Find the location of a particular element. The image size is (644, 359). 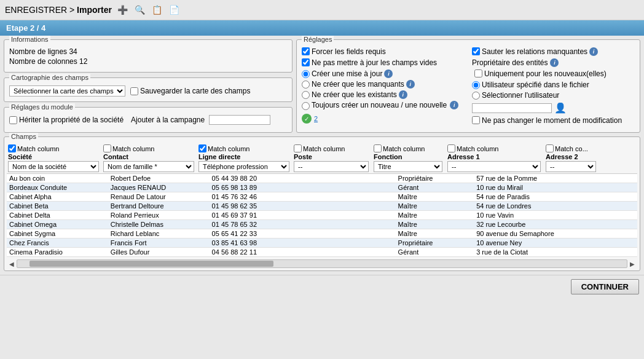

info-icon-sauter: i is located at coordinates (594, 52).